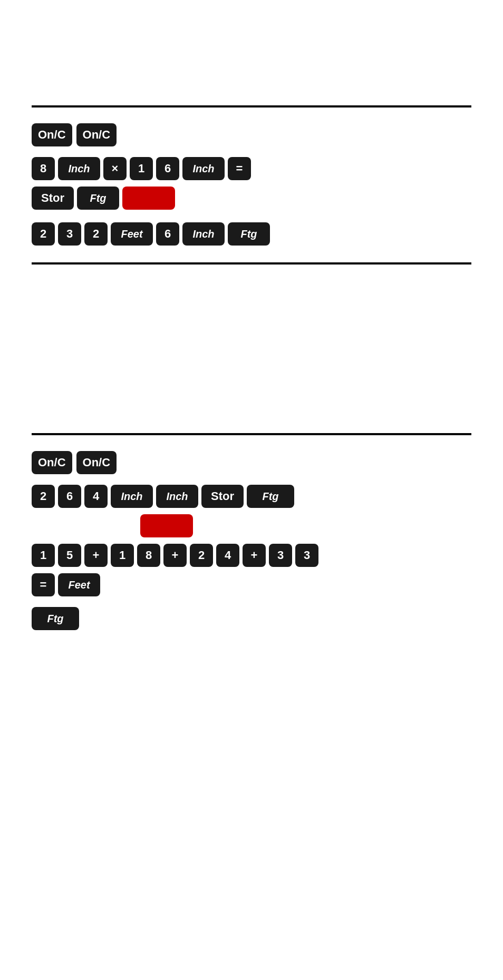 This screenshot has width=503, height=980. I want to click on equals-feet-row: = Feet, so click(252, 585).